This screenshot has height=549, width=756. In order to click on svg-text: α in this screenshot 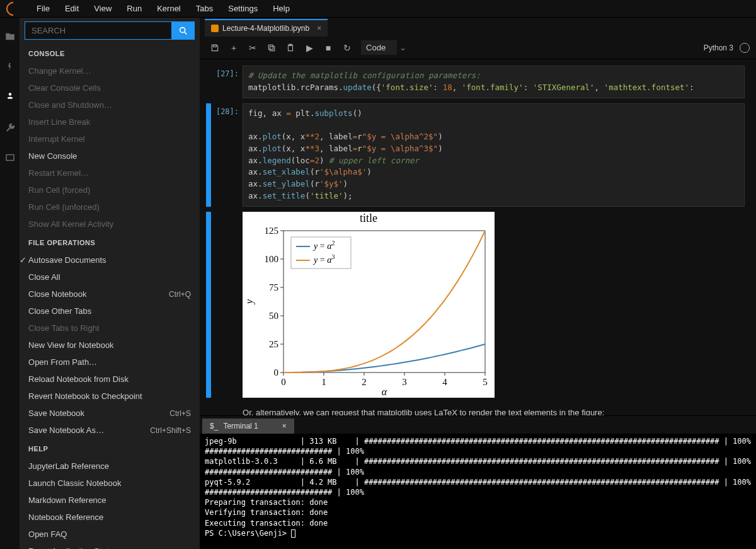, I will do `click(384, 392)`.